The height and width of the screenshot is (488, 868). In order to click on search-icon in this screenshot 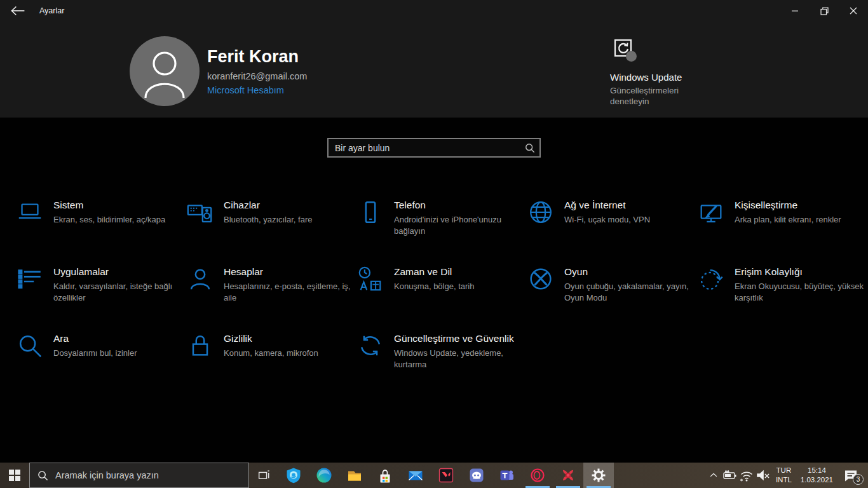, I will do `click(530, 148)`.